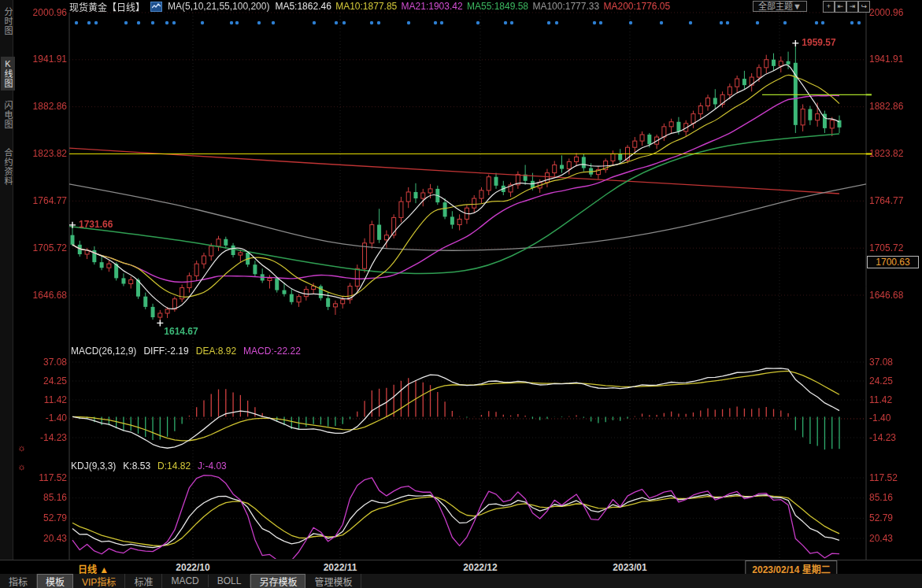  What do you see at coordinates (137, 466) in the screenshot?
I see `kdj-k-value: K:8.53` at bounding box center [137, 466].